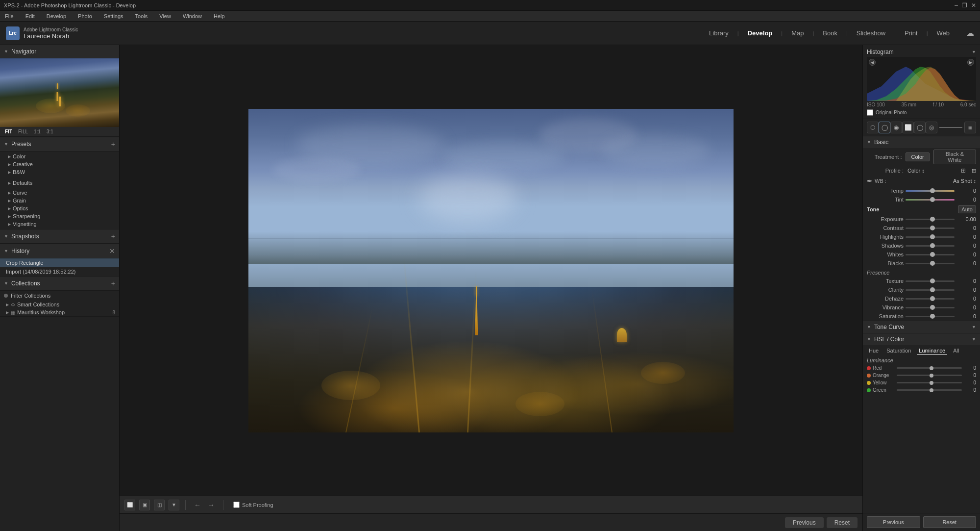 The width and height of the screenshot is (980, 531). What do you see at coordinates (974, 171) in the screenshot?
I see `profile-browse-icon: ⊞` at bounding box center [974, 171].